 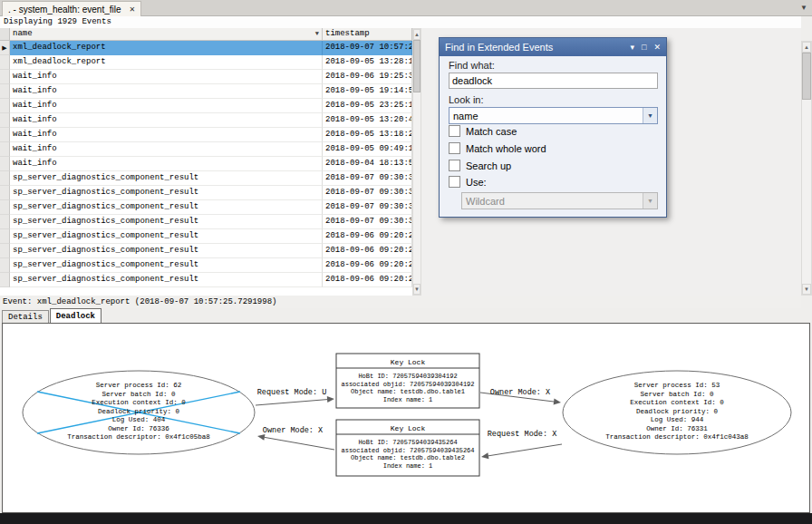 What do you see at coordinates (455, 131) in the screenshot?
I see `match-case-checkbox` at bounding box center [455, 131].